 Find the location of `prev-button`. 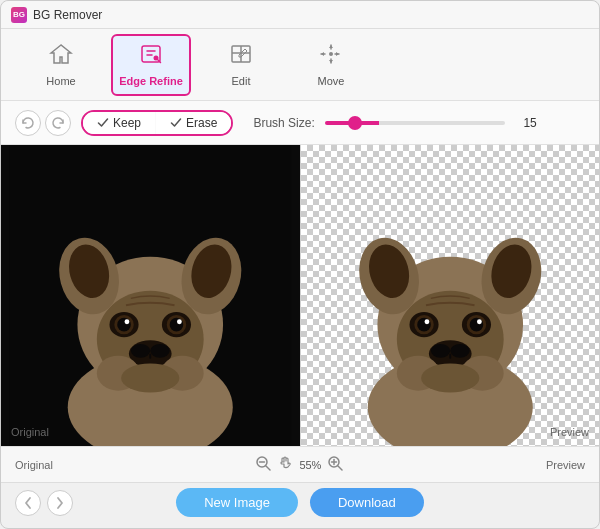

prev-button is located at coordinates (28, 503).